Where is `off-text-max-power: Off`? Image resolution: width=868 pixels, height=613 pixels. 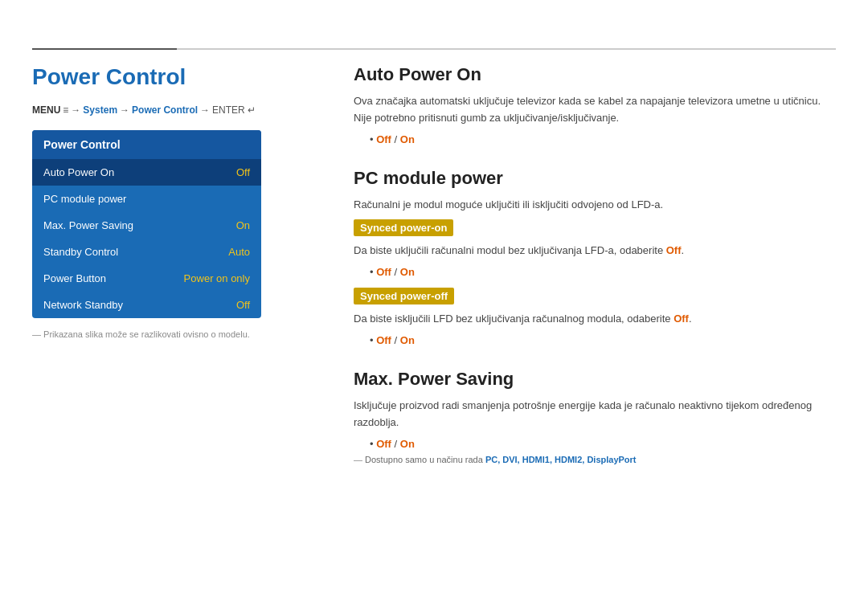
off-text-max-power: Off is located at coordinates (384, 443).